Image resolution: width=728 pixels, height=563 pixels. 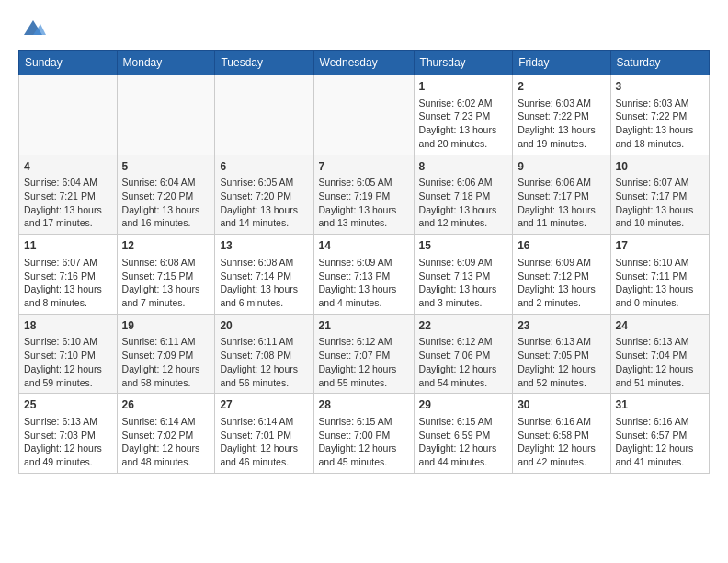 What do you see at coordinates (463, 304) in the screenshot?
I see `day-info-line: and 3 minutes.` at bounding box center [463, 304].